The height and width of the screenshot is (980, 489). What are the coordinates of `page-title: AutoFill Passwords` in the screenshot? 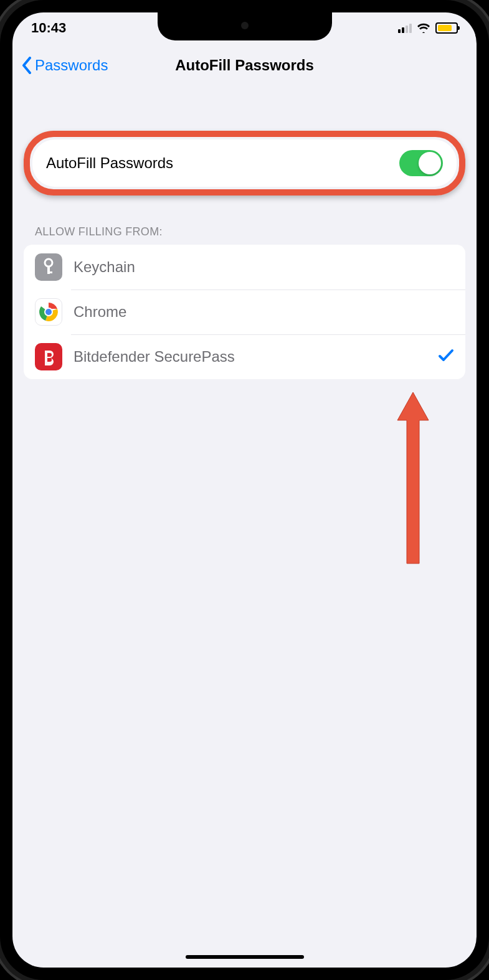 It's located at (244, 65).